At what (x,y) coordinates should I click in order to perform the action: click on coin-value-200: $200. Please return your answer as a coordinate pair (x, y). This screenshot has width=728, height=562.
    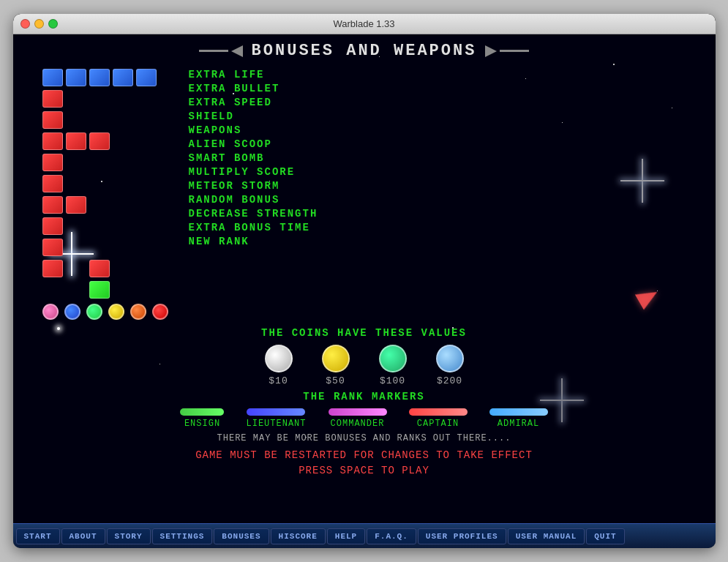
    Looking at the image, I should click on (449, 381).